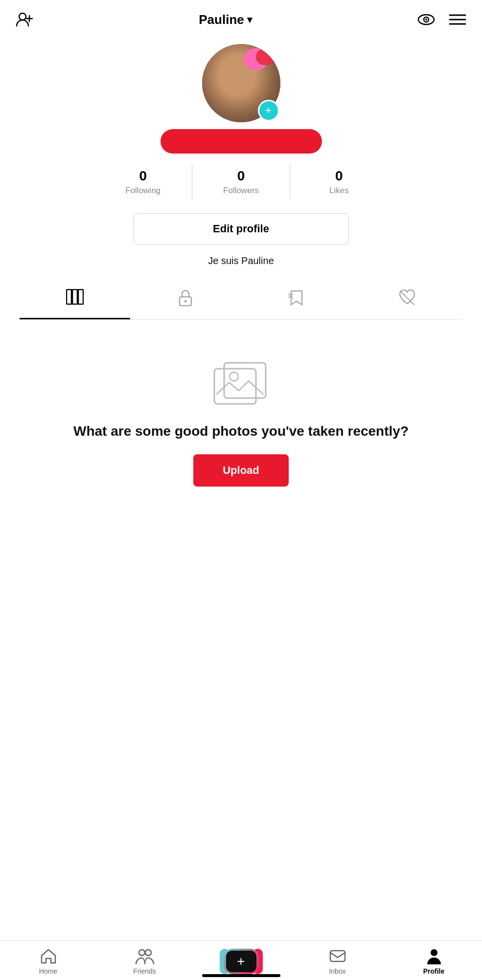 The height and width of the screenshot is (980, 482). Describe the element at coordinates (458, 20) in the screenshot. I see `menu-button` at that location.